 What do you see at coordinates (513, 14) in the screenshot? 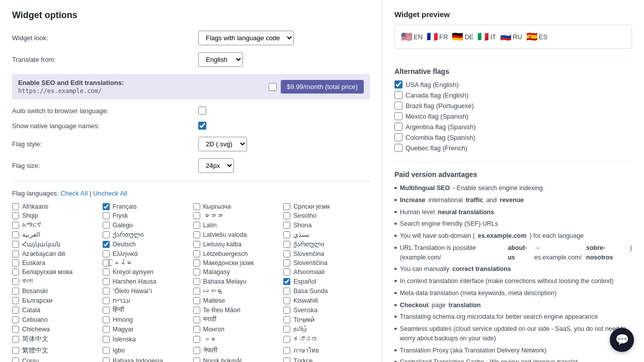
I see `widget-preview-title: Widget preview` at bounding box center [513, 14].